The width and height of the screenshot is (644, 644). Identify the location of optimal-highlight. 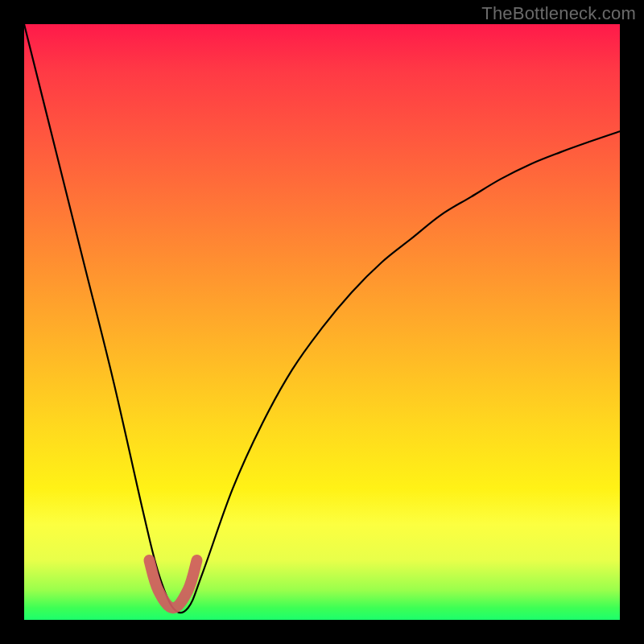
(172, 584).